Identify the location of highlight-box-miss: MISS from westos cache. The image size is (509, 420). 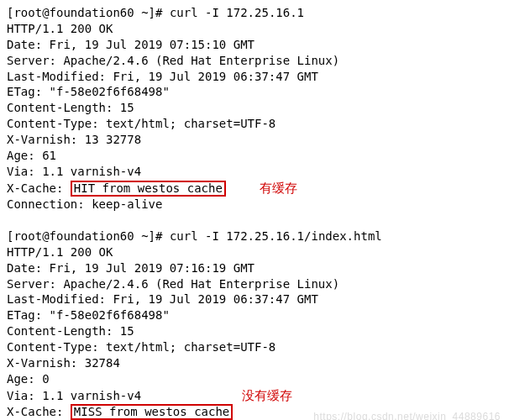
(151, 412).